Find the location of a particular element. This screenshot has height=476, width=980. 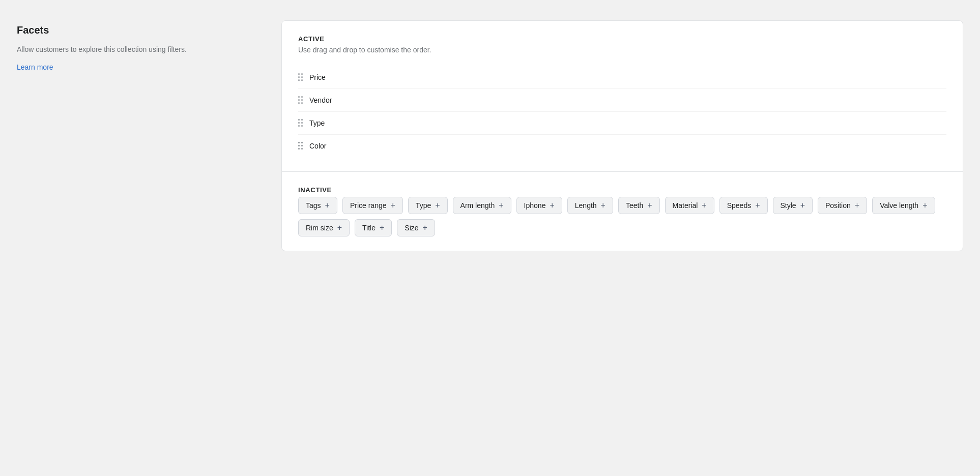

inactive-chip: Type+ is located at coordinates (428, 205).